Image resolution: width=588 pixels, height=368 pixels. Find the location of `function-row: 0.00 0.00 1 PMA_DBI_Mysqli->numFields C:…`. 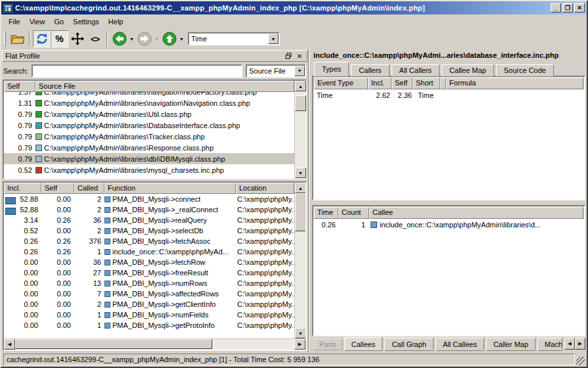

function-row: 0.00 0.00 1 PMA_DBI_Mysqli->numFields C:… is located at coordinates (149, 315).